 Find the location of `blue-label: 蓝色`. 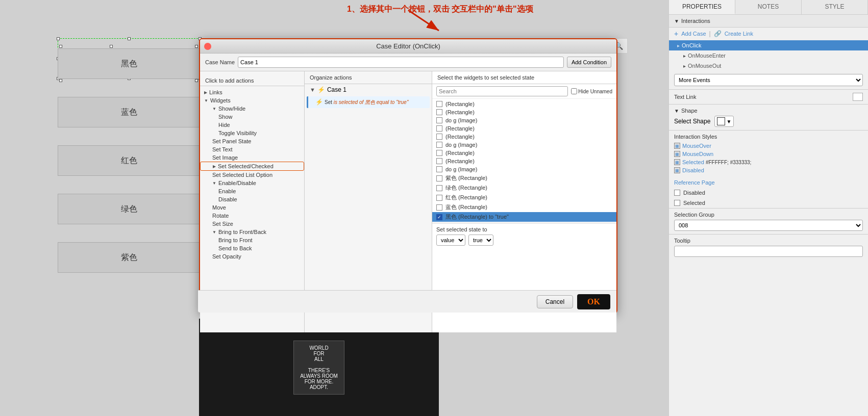

blue-label: 蓝色 is located at coordinates (129, 112).